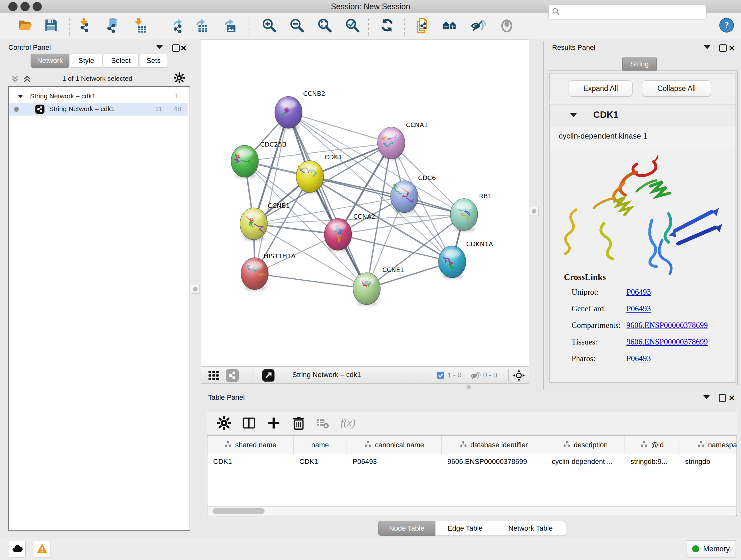 The height and width of the screenshot is (560, 741). I want to click on zoom-in-button, so click(269, 26).